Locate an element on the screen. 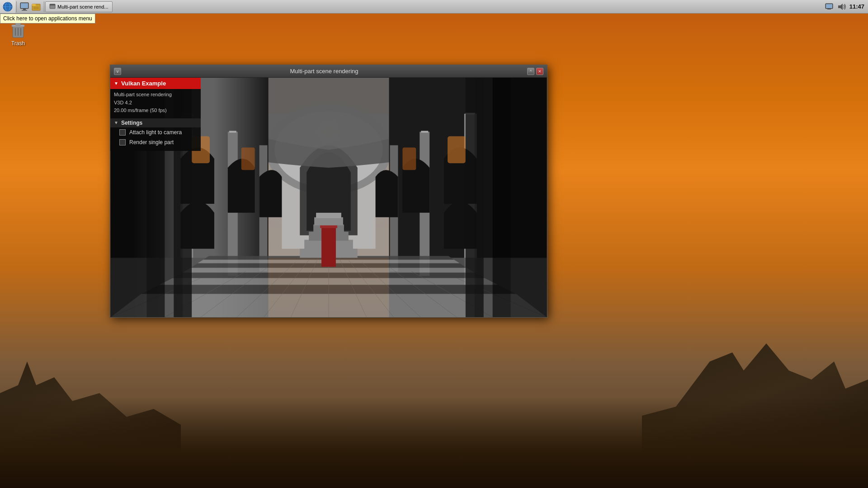 Image resolution: width=868 pixels, height=488 pixels. taskbar-window-button: Multi-part scene rend... is located at coordinates (79, 7).